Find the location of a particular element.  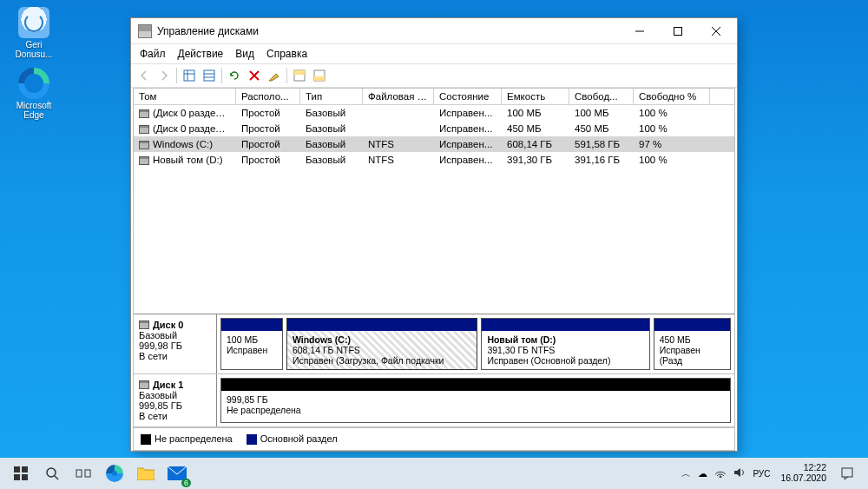

taskbar-mail: 6 is located at coordinates (177, 473).